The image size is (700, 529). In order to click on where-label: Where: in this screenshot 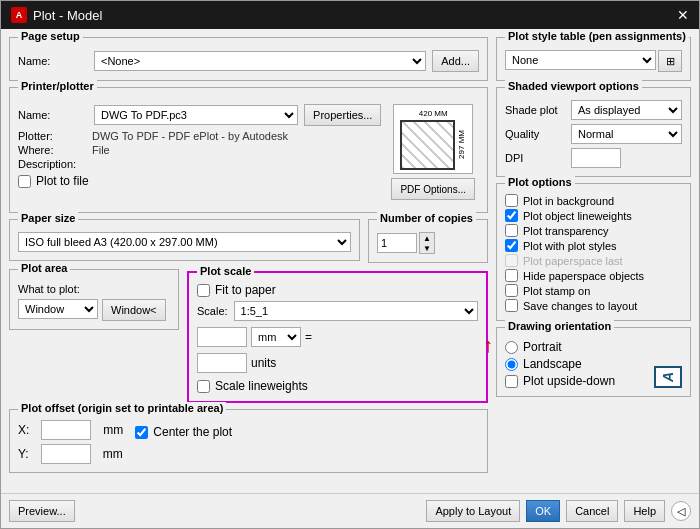, I will do `click(53, 150)`.